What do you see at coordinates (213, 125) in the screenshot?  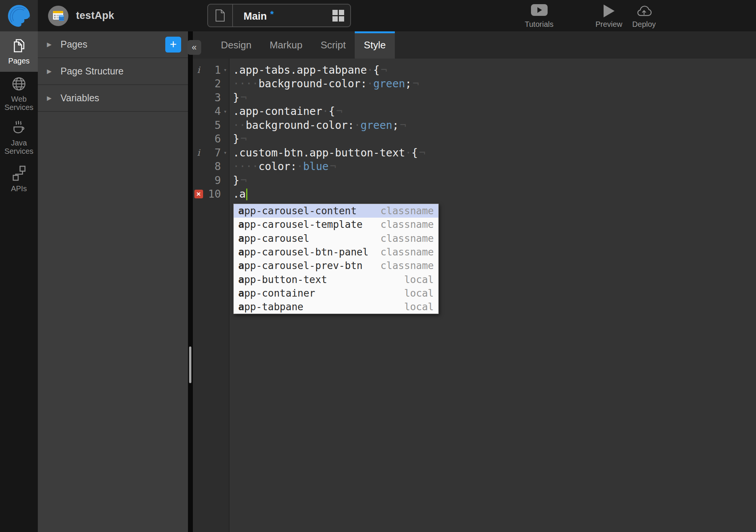 I see `line-number: 5` at bounding box center [213, 125].